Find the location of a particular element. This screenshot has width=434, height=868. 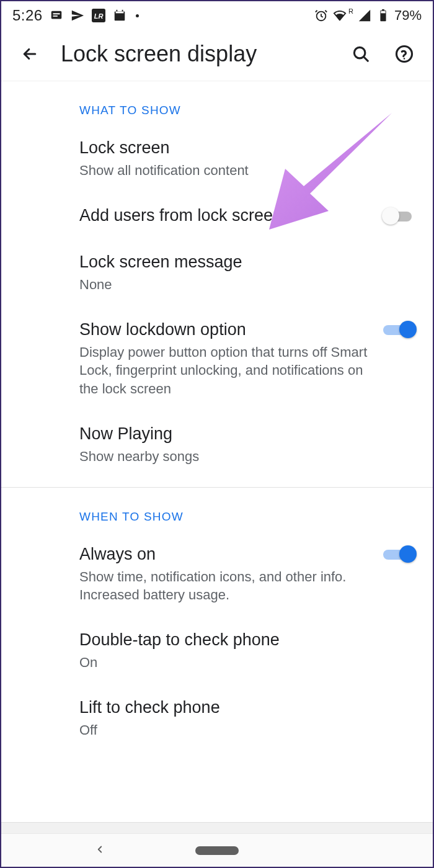

row-subtitle: Show nearby songs is located at coordinates (241, 457).